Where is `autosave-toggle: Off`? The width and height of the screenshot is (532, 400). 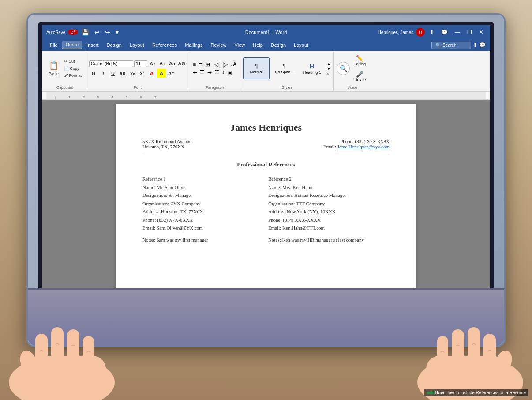 autosave-toggle: Off is located at coordinates (73, 32).